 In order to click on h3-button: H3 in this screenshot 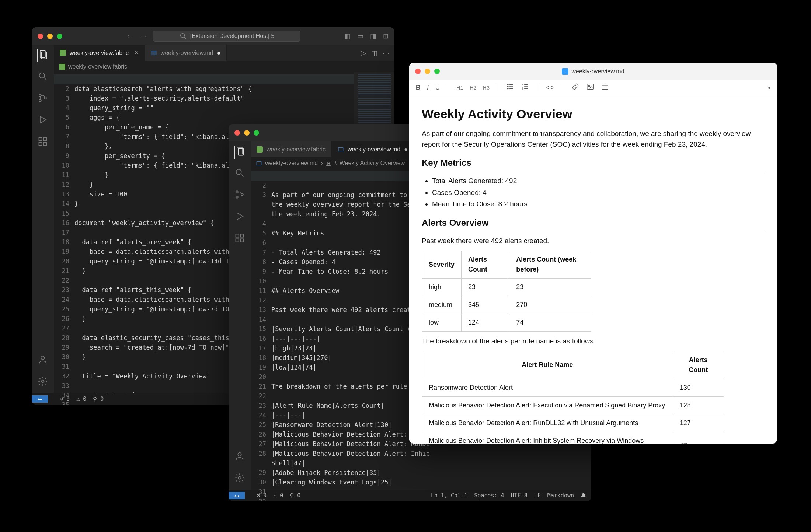, I will do `click(486, 88)`.